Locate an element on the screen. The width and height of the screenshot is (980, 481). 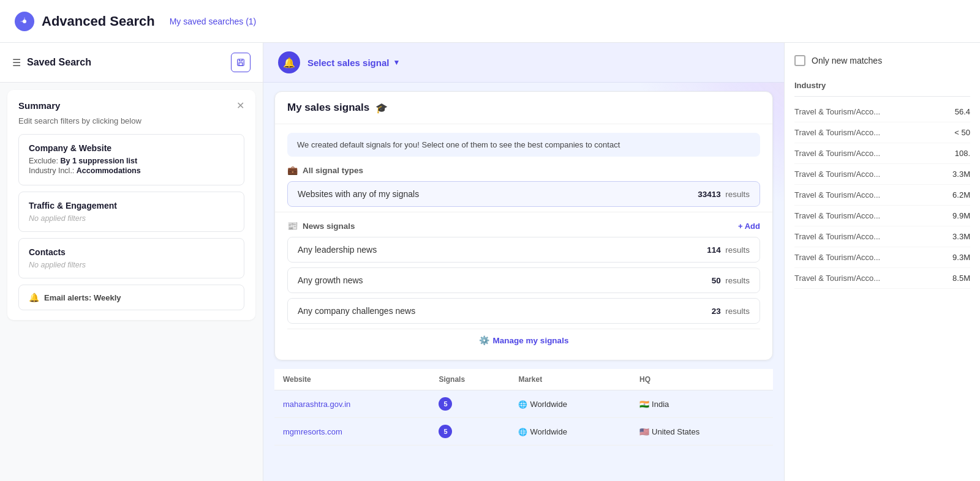
add-news-signal-button: + Add is located at coordinates (749, 226).